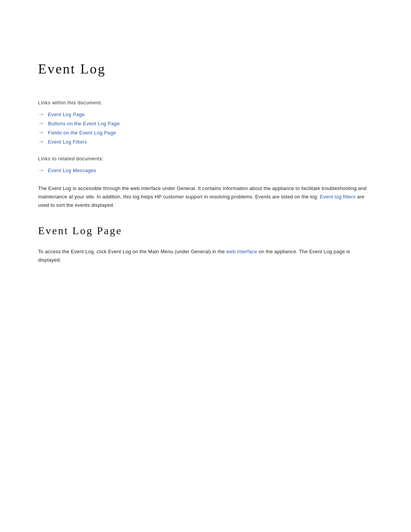 Image resolution: width=411 pixels, height=532 pixels. I want to click on filters-link: Event Log Filters, so click(68, 142).